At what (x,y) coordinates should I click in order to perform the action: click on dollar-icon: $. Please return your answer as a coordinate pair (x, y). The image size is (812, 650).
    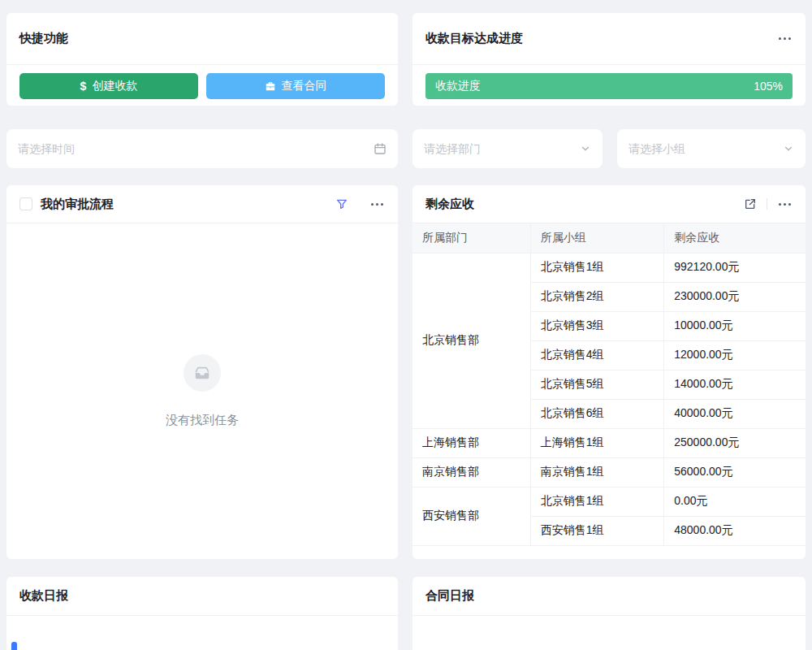
    Looking at the image, I should click on (84, 86).